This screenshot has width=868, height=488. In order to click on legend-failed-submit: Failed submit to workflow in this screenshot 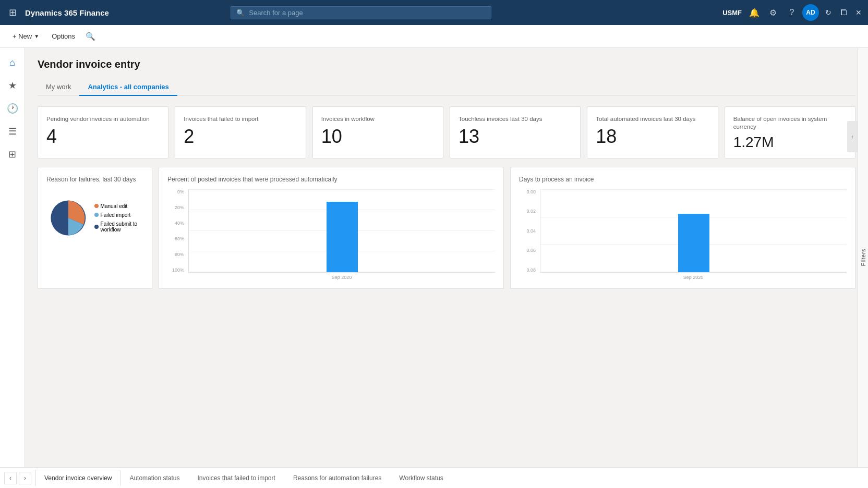, I will do `click(119, 227)`.